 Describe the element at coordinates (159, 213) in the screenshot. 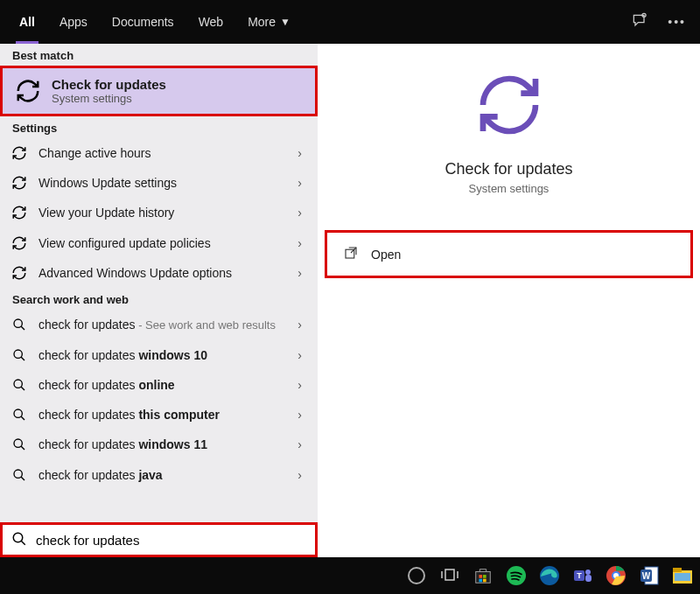

I see `settings-item: View your Update history ›` at that location.